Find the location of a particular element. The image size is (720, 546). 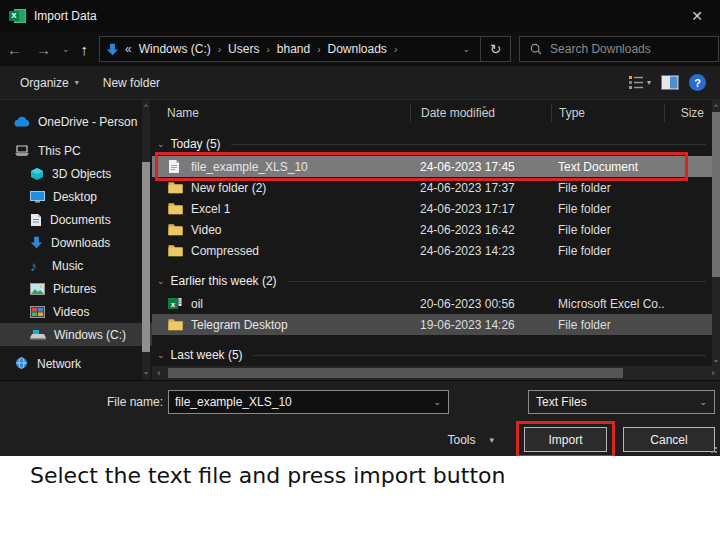

column-header-date-modified: ⌄Date modified is located at coordinates (480, 113).